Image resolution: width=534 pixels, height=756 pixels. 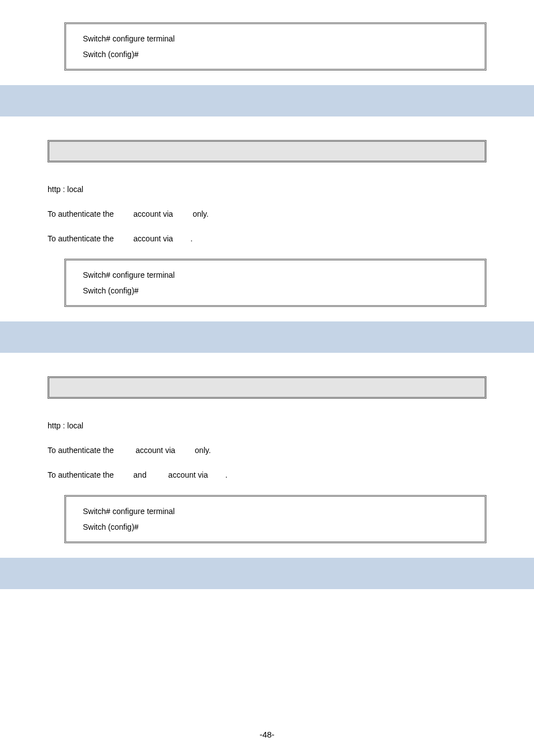 I want to click on description-line: To authenticate the account via ., so click(x=267, y=239).